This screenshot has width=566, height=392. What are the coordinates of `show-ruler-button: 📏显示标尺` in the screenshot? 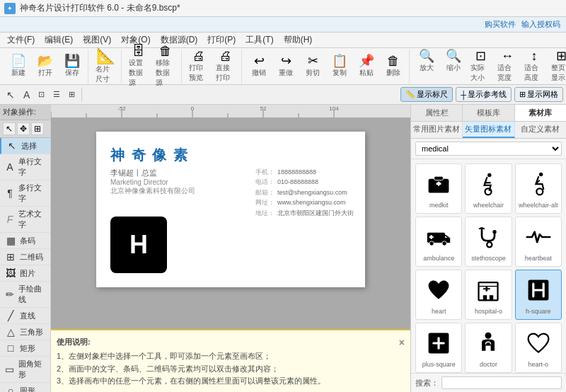 It's located at (427, 95).